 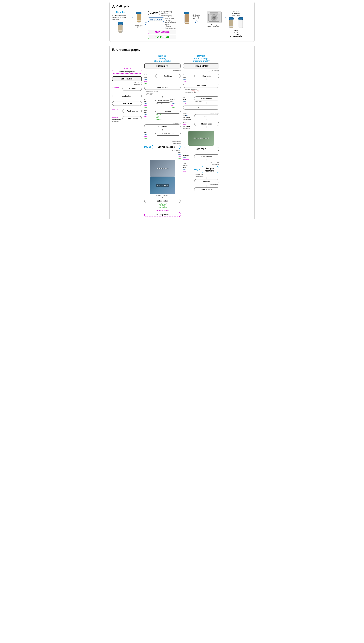 I want to click on dialyse-fractions-1: Dialyse fractions, so click(x=166, y=147).